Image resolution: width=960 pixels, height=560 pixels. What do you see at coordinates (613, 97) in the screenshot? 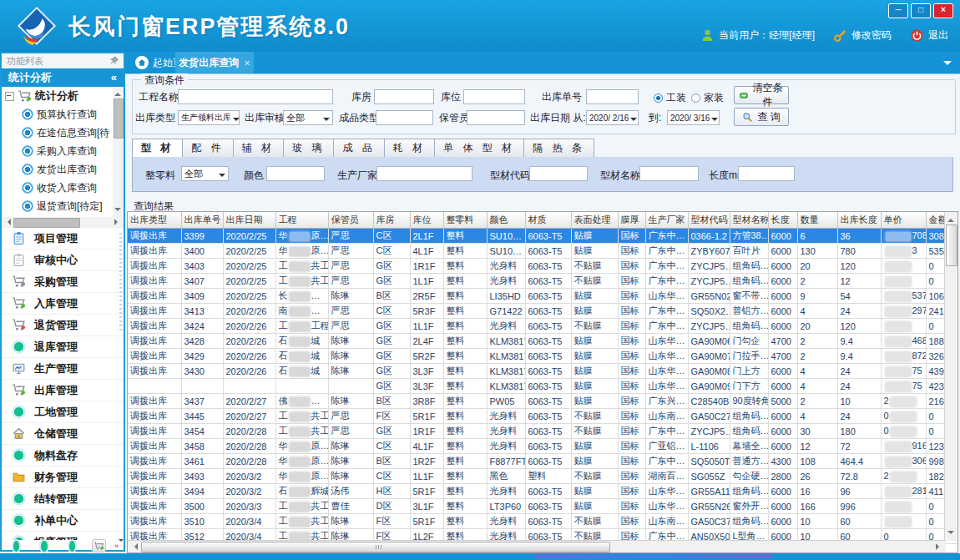
I see `order-no-input` at bounding box center [613, 97].